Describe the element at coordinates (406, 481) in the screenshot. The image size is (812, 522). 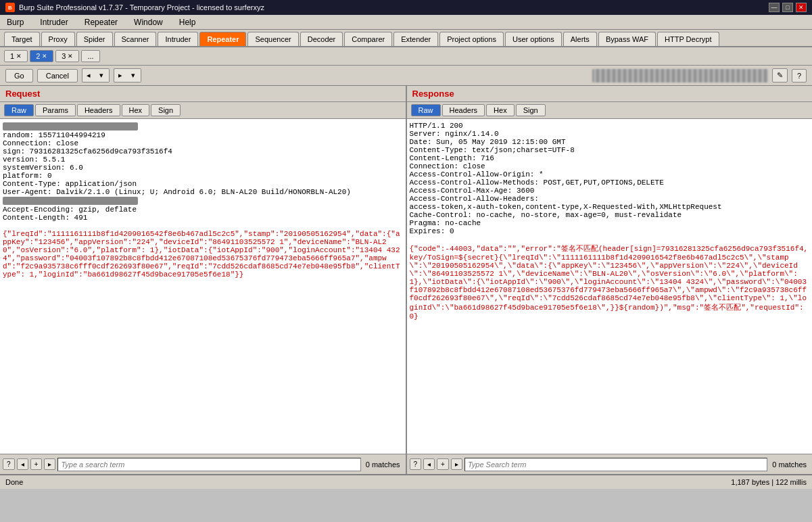
I see `status-bar: Done 1,187 bytes | 122 millis` at that location.